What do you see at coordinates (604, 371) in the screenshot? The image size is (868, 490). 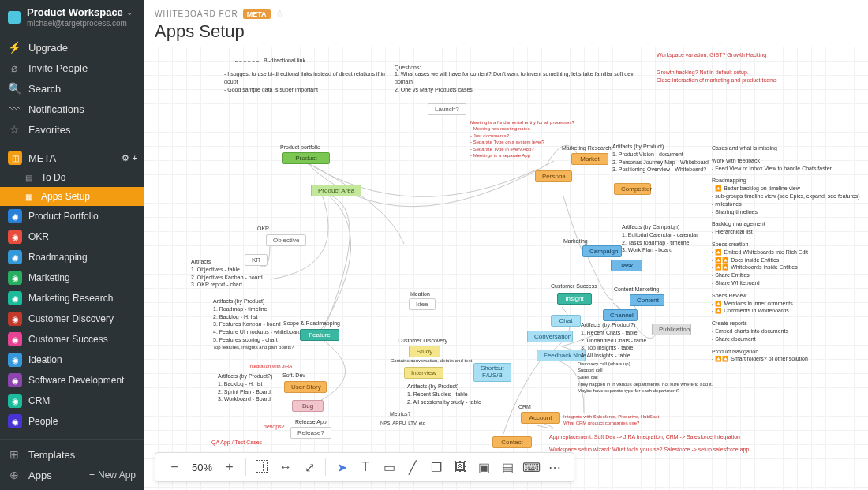 I see `note-discovery-call: Discovery call (whats up) Support call S…` at bounding box center [604, 371].